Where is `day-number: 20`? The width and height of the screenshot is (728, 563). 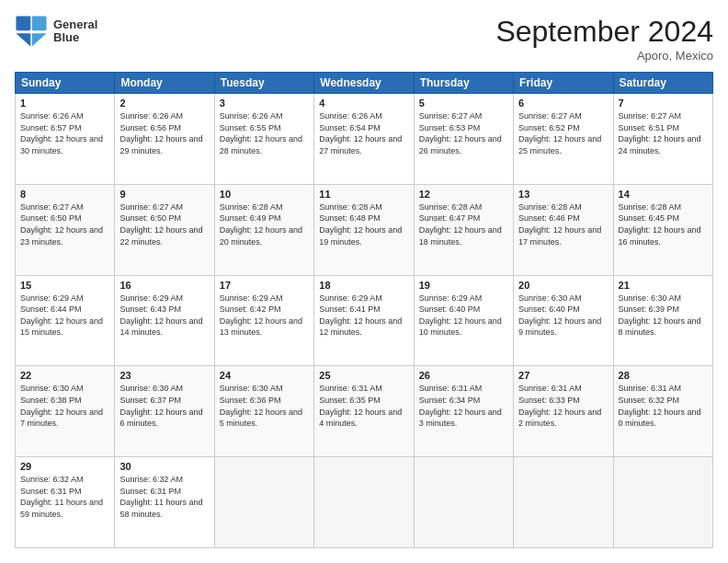 day-number: 20 is located at coordinates (563, 285).